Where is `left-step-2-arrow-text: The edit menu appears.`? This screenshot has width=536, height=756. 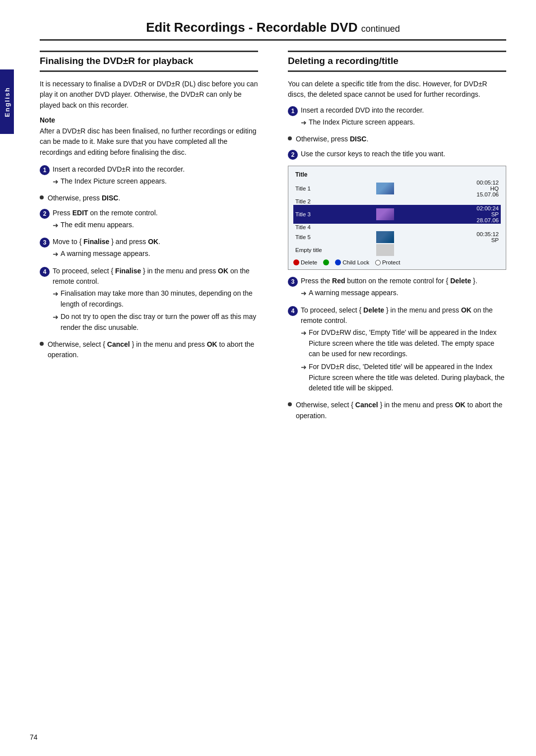
left-step-2-arrow-text: The edit menu appears. is located at coordinates (97, 225).